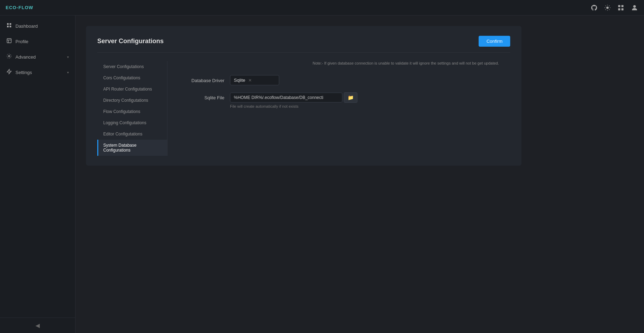  Describe the element at coordinates (132, 112) in the screenshot. I see `config-nav-flow: Flow Configutations` at that location.